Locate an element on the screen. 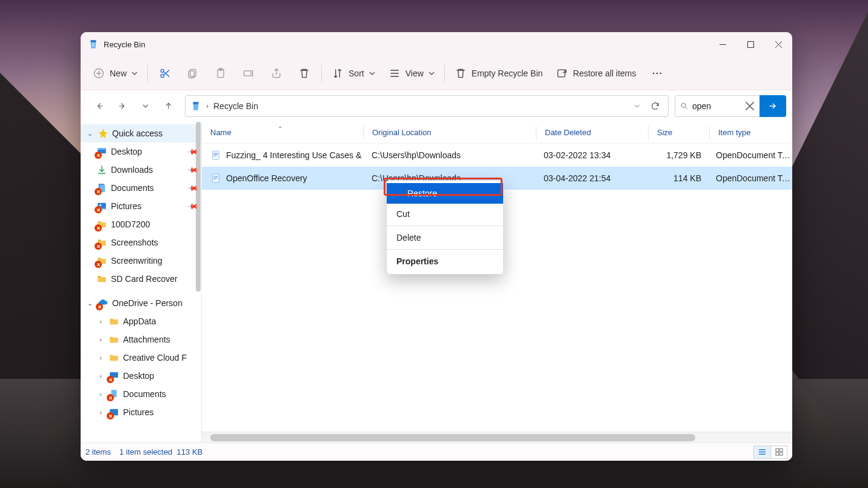 This screenshot has height=488, width=868. clear-search-button is located at coordinates (750, 106).